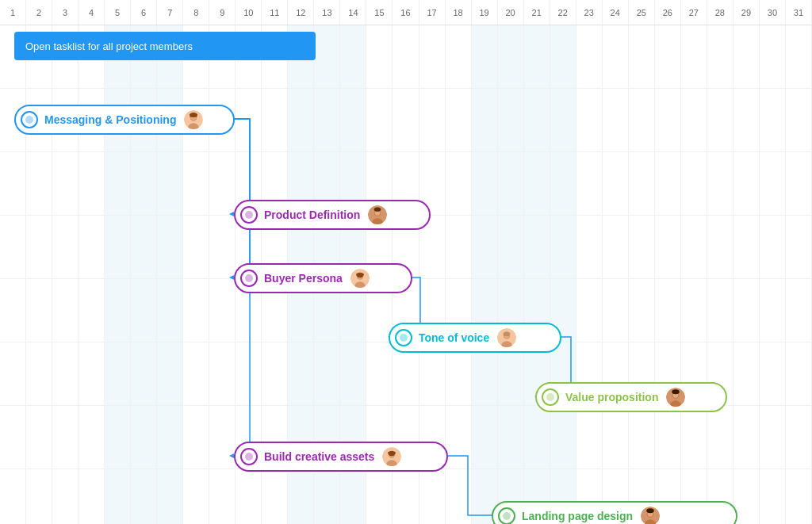 This screenshot has height=524, width=812. Describe the element at coordinates (538, 13) in the screenshot. I see `day-cell-21: 21` at that location.